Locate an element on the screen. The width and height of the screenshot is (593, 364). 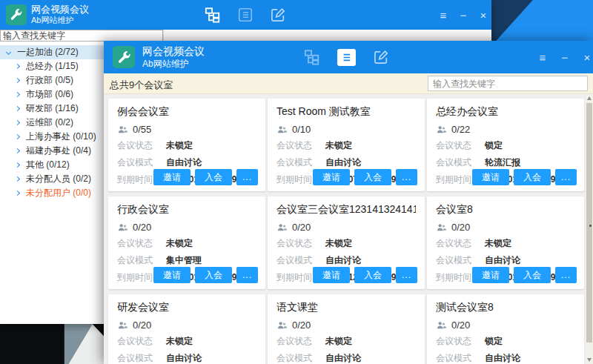
app-logo is located at coordinates (16, 15).